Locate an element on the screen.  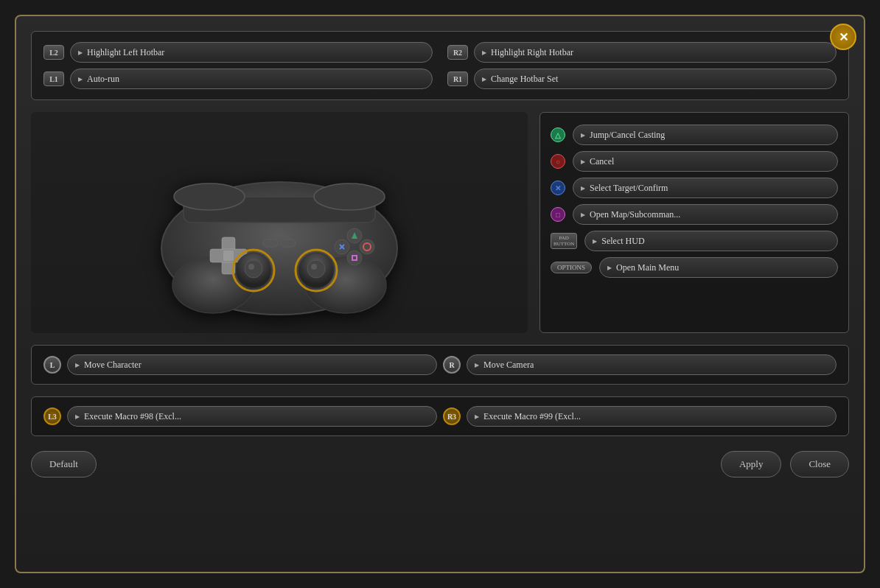
r1-badge: R1 is located at coordinates (458, 79).